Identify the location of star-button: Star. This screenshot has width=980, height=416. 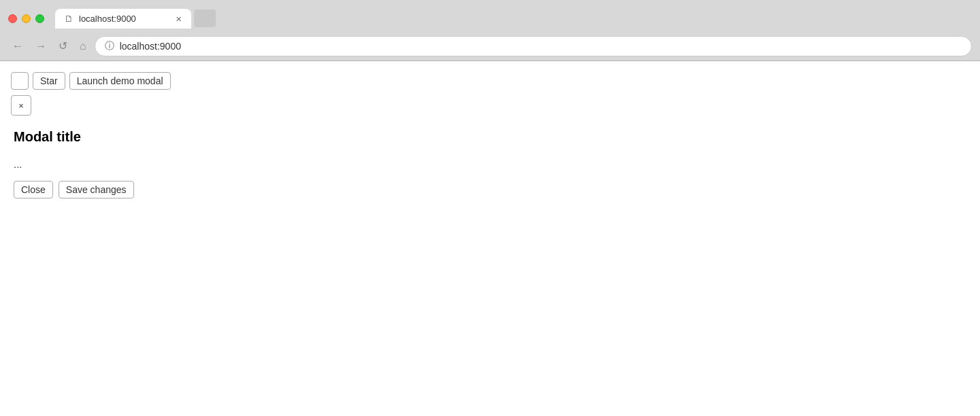
(49, 81).